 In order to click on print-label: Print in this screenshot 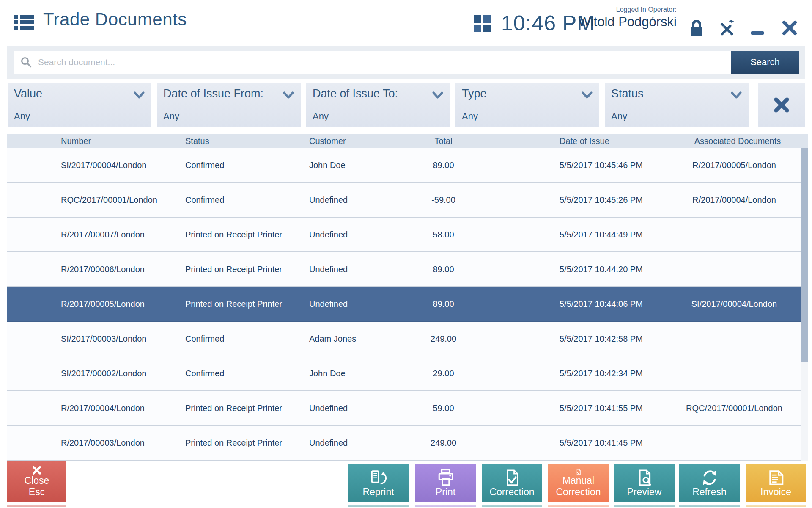, I will do `click(446, 492)`.